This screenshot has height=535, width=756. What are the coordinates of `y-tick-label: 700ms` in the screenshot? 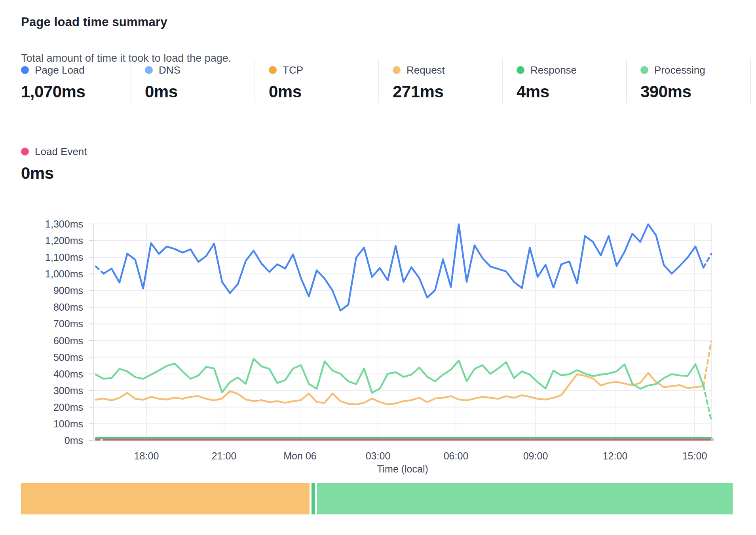 It's located at (68, 324).